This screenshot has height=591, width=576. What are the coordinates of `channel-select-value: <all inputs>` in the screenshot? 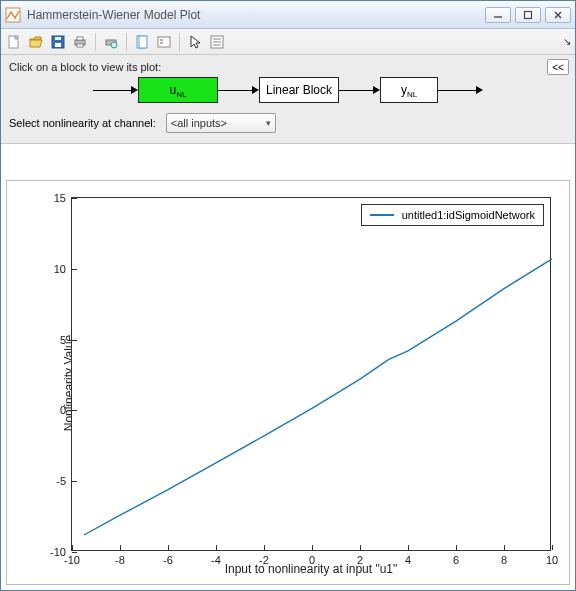 It's located at (199, 123).